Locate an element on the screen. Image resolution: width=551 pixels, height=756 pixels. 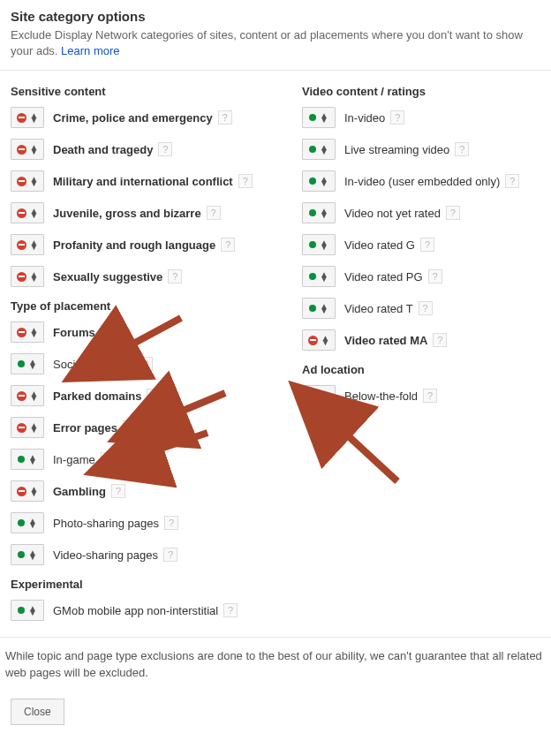
page-title: Site category options is located at coordinates (276, 16).